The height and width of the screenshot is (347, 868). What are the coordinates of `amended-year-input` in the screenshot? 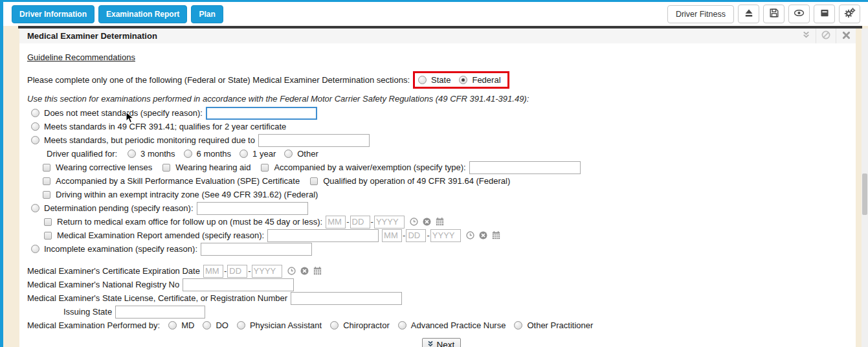 It's located at (445, 236).